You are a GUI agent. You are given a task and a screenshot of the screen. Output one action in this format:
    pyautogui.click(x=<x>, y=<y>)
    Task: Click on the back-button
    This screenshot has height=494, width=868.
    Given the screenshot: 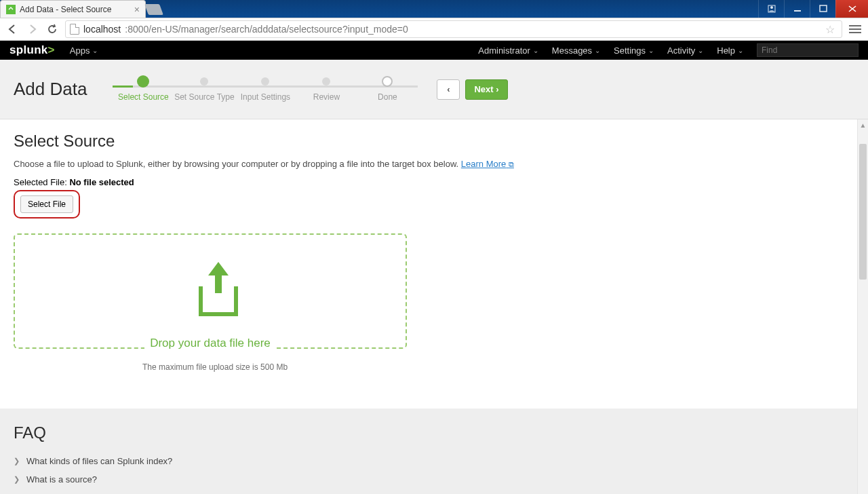 What is the action you would take?
    pyautogui.click(x=12, y=29)
    